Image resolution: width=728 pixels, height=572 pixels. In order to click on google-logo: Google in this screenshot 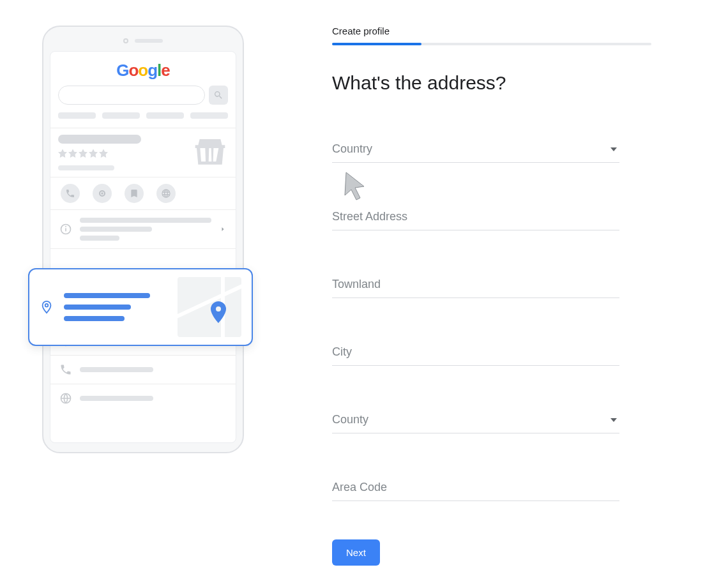, I will do `click(143, 69)`.